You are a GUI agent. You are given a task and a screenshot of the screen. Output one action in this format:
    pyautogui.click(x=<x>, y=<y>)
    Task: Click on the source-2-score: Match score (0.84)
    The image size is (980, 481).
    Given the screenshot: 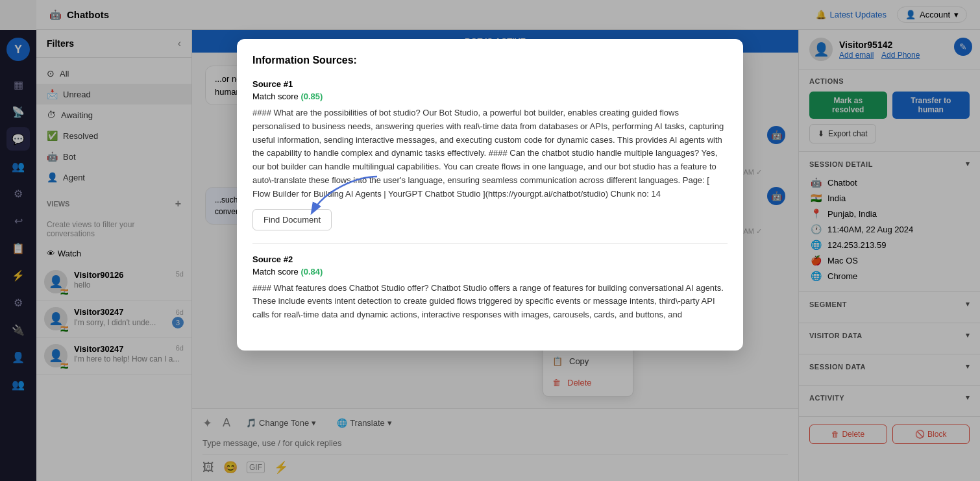 What is the action you would take?
    pyautogui.click(x=490, y=271)
    